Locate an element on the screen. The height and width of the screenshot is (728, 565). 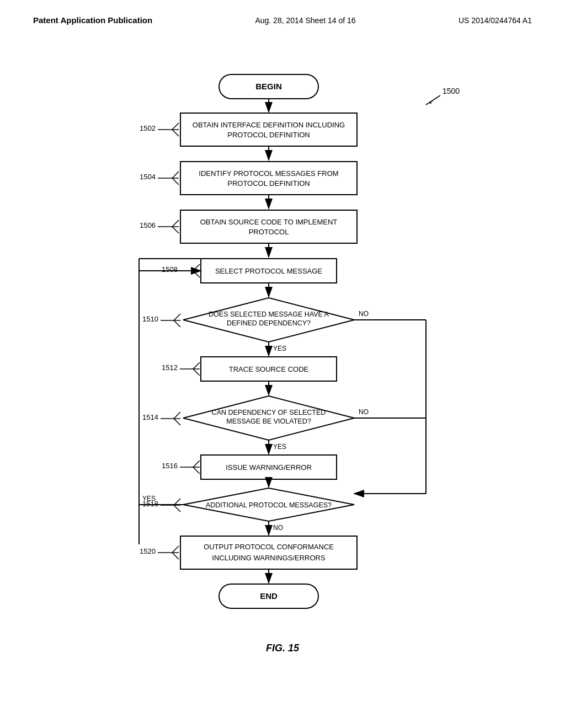
no-label-1514: NO is located at coordinates (364, 412).